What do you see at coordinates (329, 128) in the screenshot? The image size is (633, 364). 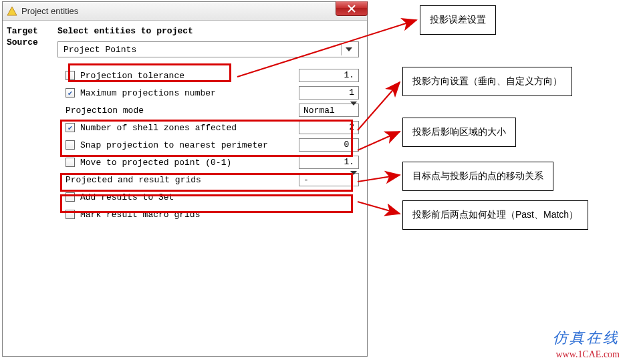 I see `input-shell-zones: 2` at bounding box center [329, 128].